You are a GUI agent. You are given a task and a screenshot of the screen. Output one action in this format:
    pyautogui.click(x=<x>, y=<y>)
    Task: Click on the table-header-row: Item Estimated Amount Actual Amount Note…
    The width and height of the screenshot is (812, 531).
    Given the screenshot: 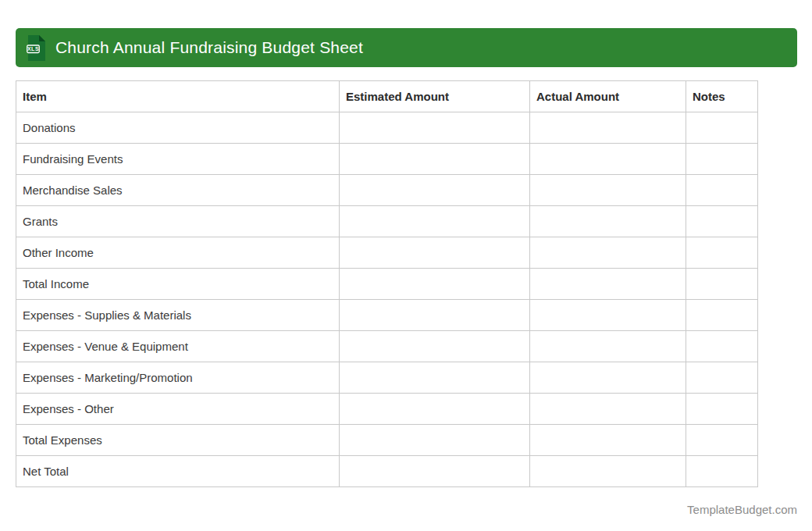 What is the action you would take?
    pyautogui.click(x=387, y=97)
    